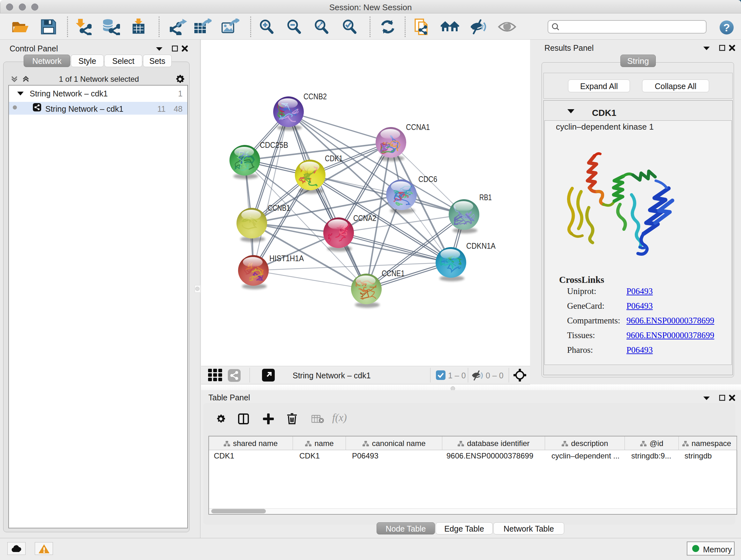 This screenshot has height=560, width=741. I want to click on svg-text: CCNB1, so click(279, 208).